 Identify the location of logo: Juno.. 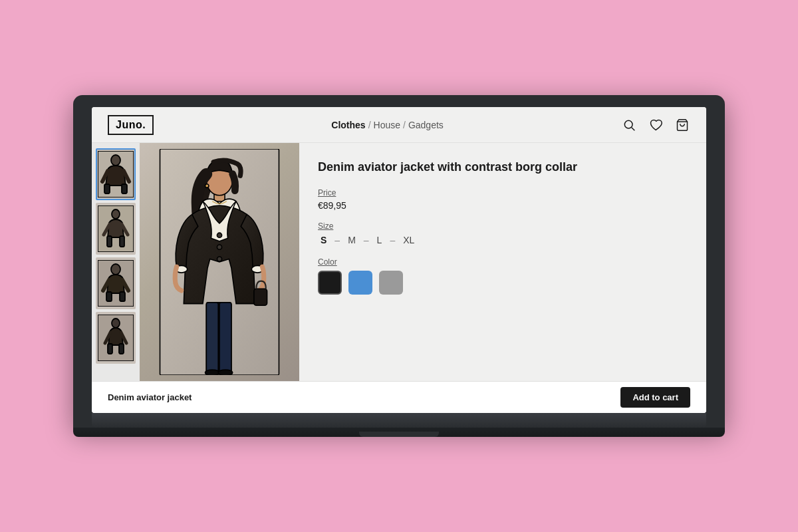
(130, 125).